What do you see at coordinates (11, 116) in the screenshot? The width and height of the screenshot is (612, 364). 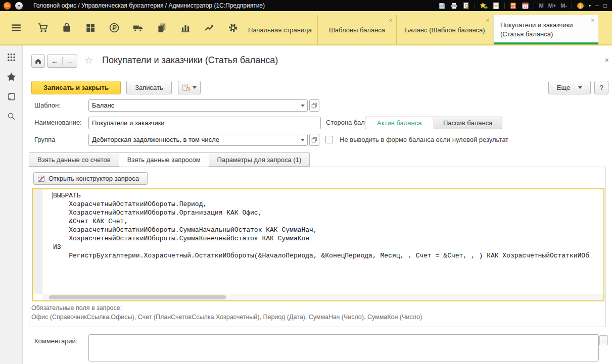 I see `search-icon` at bounding box center [11, 116].